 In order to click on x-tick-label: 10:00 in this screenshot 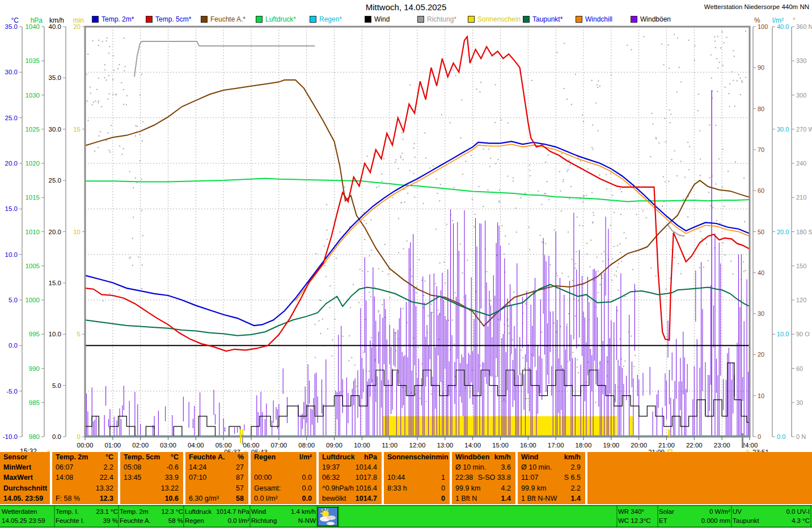, I will do `click(362, 445)`.